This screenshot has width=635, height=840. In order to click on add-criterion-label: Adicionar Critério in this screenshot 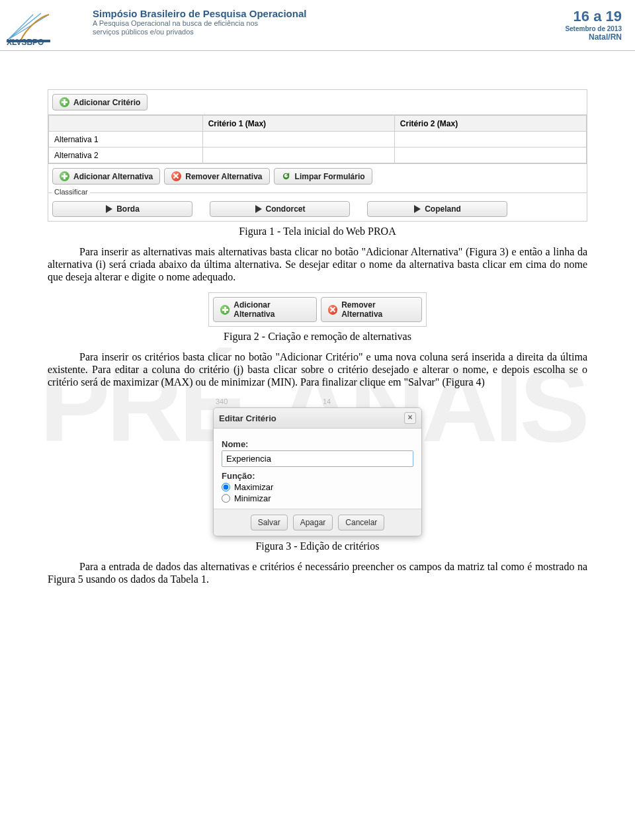, I will do `click(107, 103)`.